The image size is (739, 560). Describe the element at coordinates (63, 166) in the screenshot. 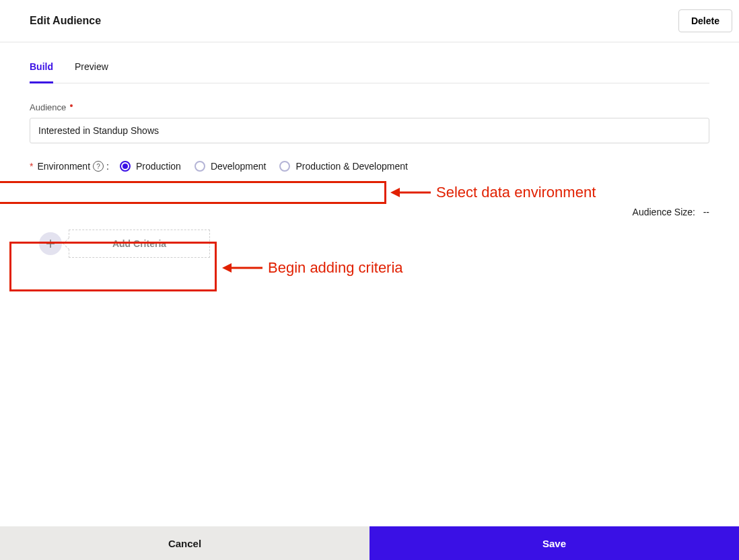

I see `environment-label-text: Environment` at that location.